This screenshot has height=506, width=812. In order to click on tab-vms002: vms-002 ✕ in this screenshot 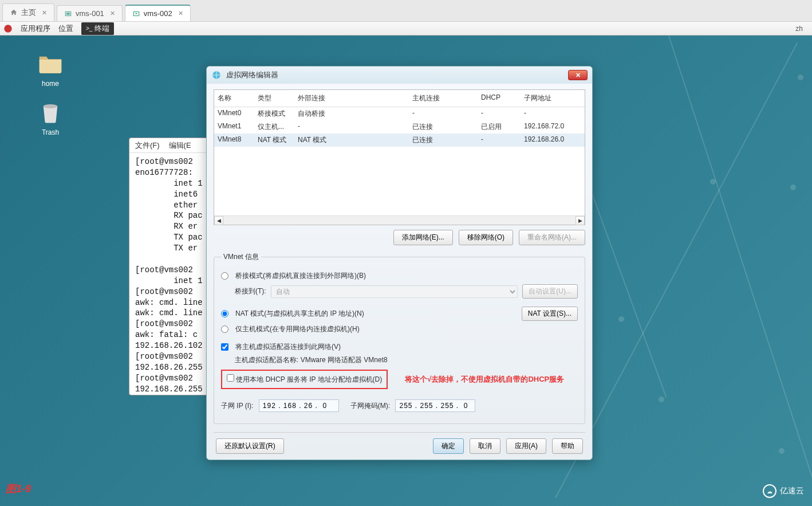, I will do `click(158, 13)`.